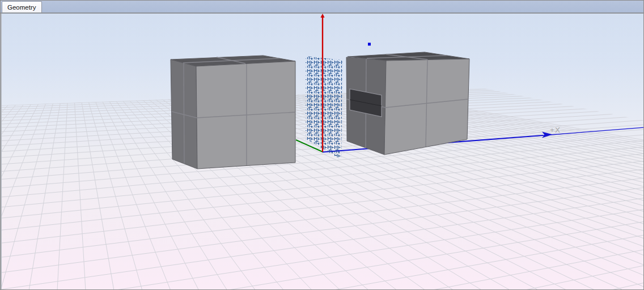 The height and width of the screenshot is (290, 644). Describe the element at coordinates (370, 44) in the screenshot. I see `point-marker` at that location.